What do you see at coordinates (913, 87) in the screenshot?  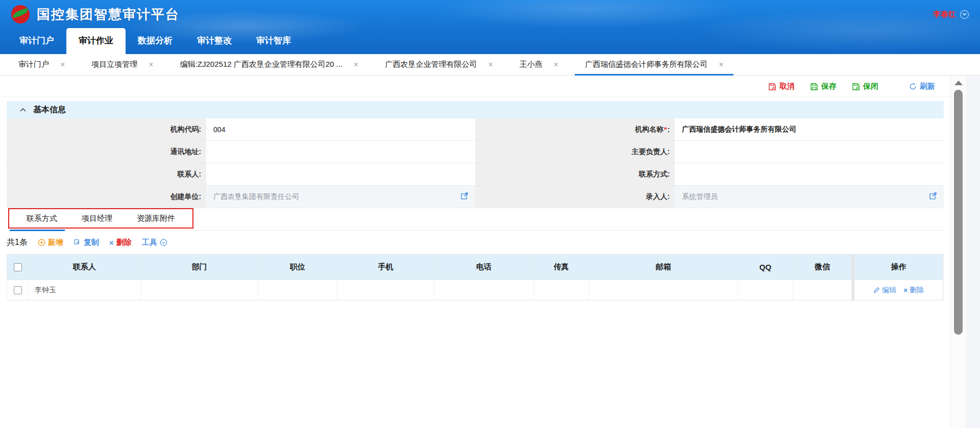 I see `refresh-icon` at bounding box center [913, 87].